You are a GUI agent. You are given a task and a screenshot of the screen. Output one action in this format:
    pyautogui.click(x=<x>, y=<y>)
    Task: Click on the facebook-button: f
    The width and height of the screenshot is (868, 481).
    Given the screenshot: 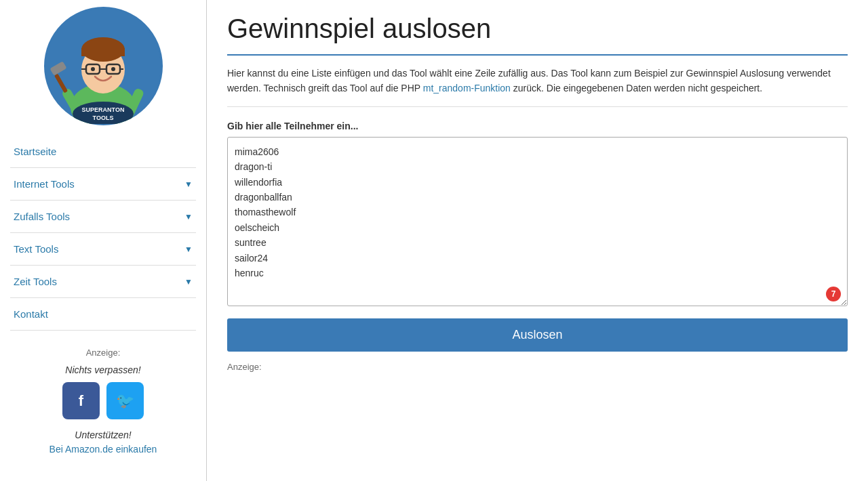 What is the action you would take?
    pyautogui.click(x=81, y=401)
    